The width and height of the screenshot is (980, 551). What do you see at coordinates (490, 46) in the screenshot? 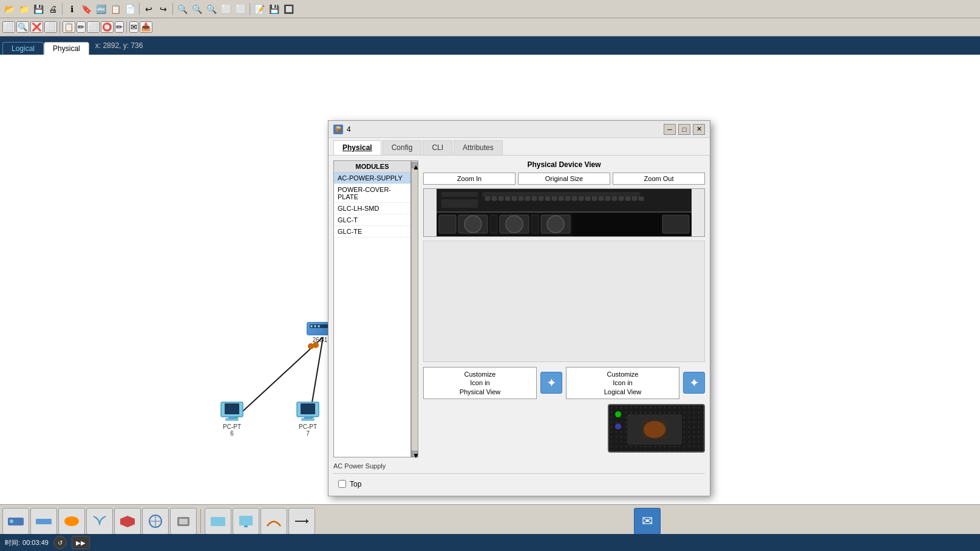
I see `tab-bar: Logical Physical x: 2892, y: 736` at bounding box center [490, 46].